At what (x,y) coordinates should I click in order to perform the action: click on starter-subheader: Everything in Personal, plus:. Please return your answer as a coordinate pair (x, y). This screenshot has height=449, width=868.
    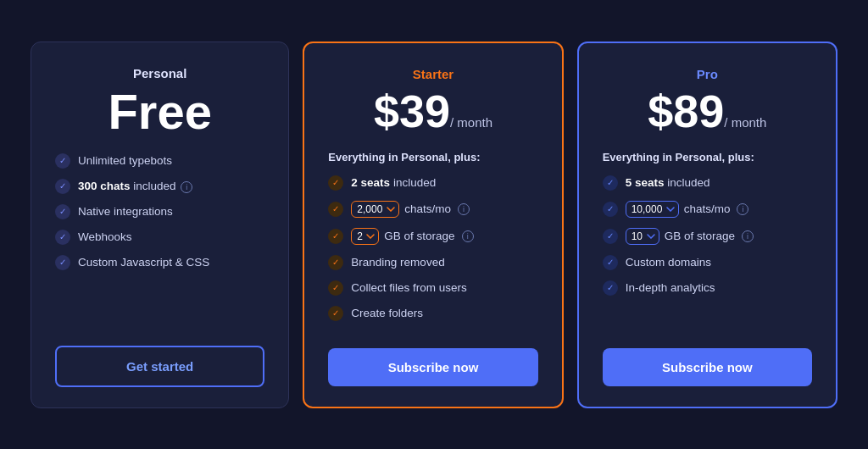
    Looking at the image, I should click on (432, 158).